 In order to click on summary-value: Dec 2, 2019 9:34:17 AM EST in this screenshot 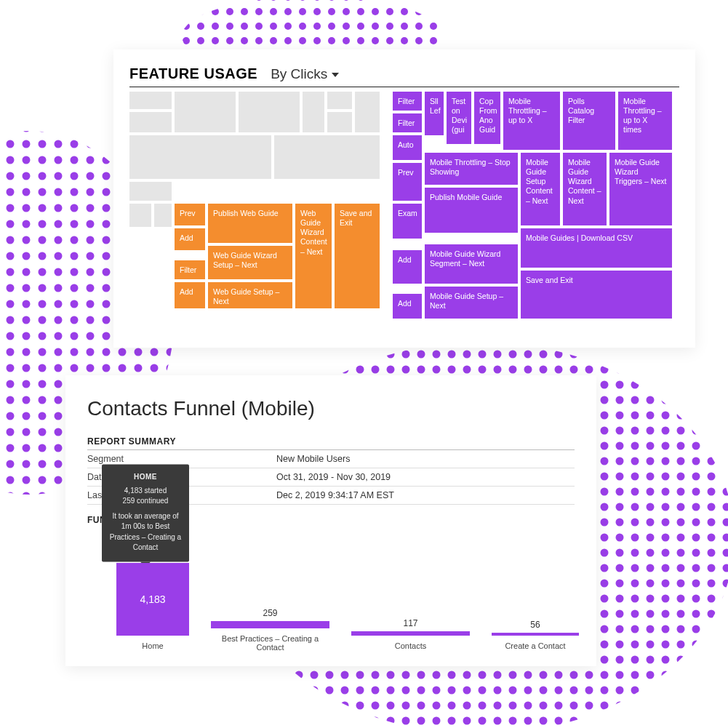, I will do `click(335, 495)`.